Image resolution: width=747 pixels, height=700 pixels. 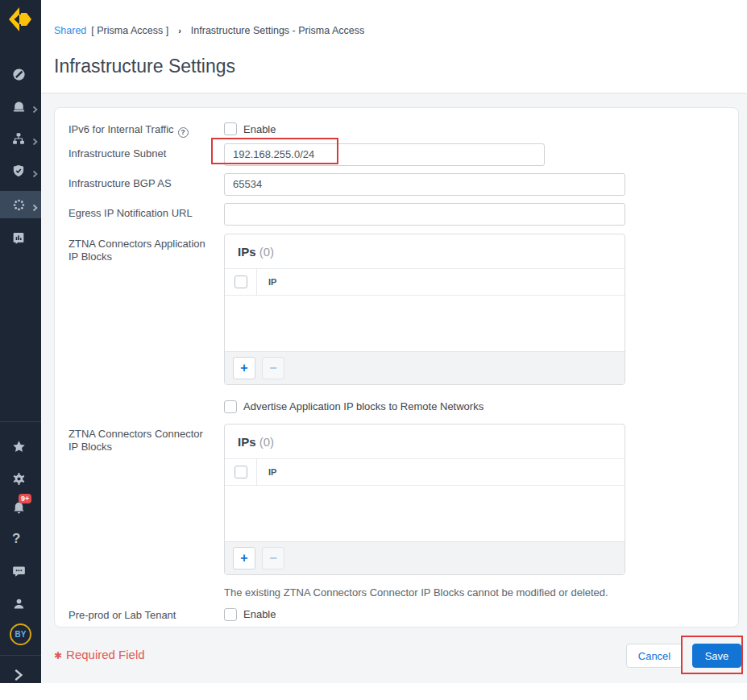 What do you see at coordinates (130, 31) in the screenshot?
I see `breadcrumb-scope: [ Prisma Access ]` at bounding box center [130, 31].